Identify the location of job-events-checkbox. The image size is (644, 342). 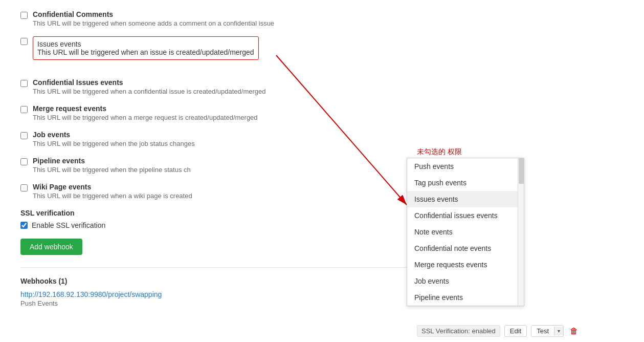
(24, 136).